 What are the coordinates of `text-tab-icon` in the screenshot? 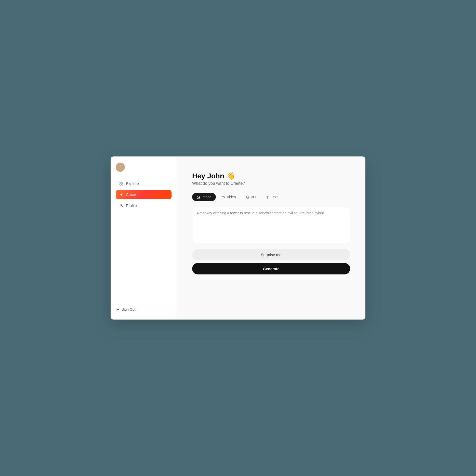 It's located at (268, 197).